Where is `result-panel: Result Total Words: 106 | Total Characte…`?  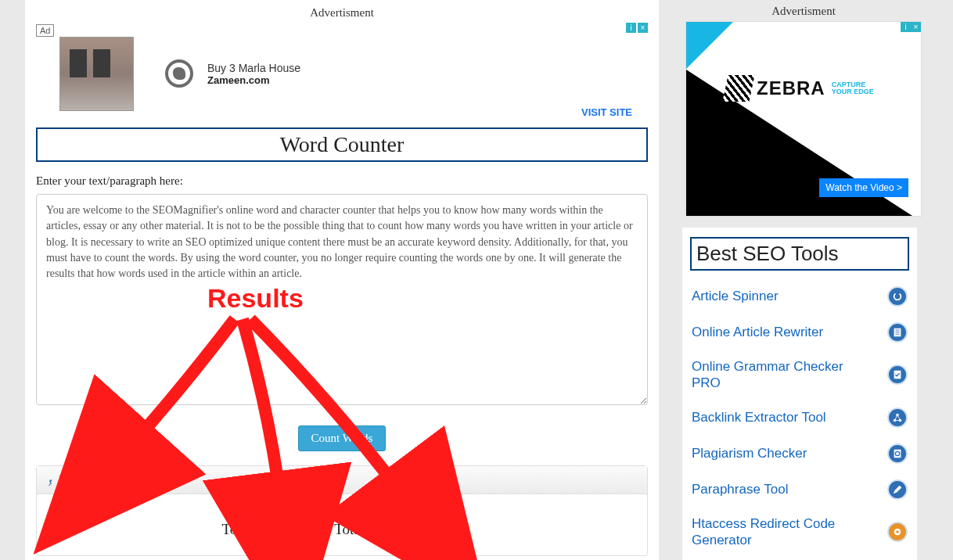
result-panel: Result Total Words: 106 | Total Characte… is located at coordinates (342, 511).